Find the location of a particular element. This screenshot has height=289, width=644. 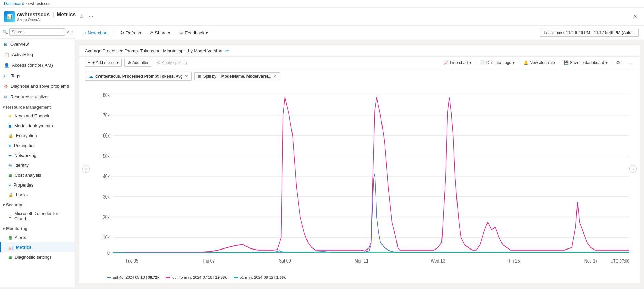

filter-chip-metric: ☁ cwhtestscus, Processed Prompt Tokens, … is located at coordinates (138, 76).